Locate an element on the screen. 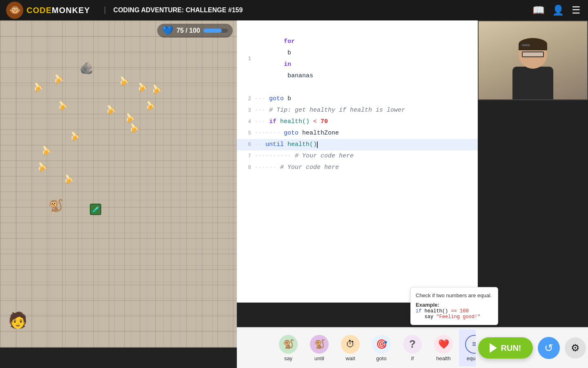  player-character: 🧑 is located at coordinates (18, 320).